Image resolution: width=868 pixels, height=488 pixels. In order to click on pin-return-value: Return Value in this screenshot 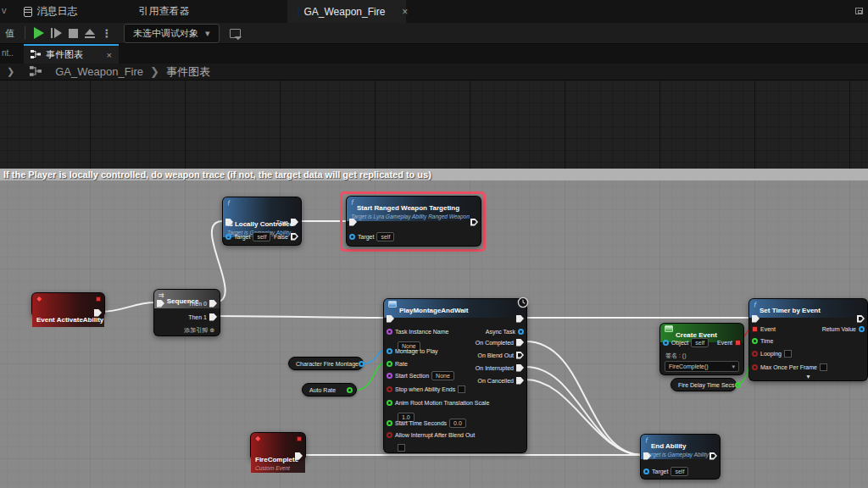, I will do `click(843, 329)`.